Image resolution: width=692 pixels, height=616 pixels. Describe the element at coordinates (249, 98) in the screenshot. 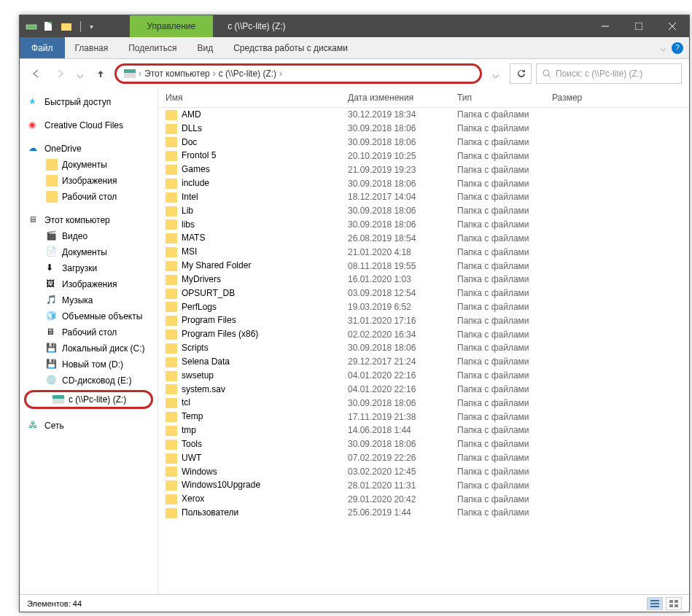

I see `column-name: Имя` at that location.